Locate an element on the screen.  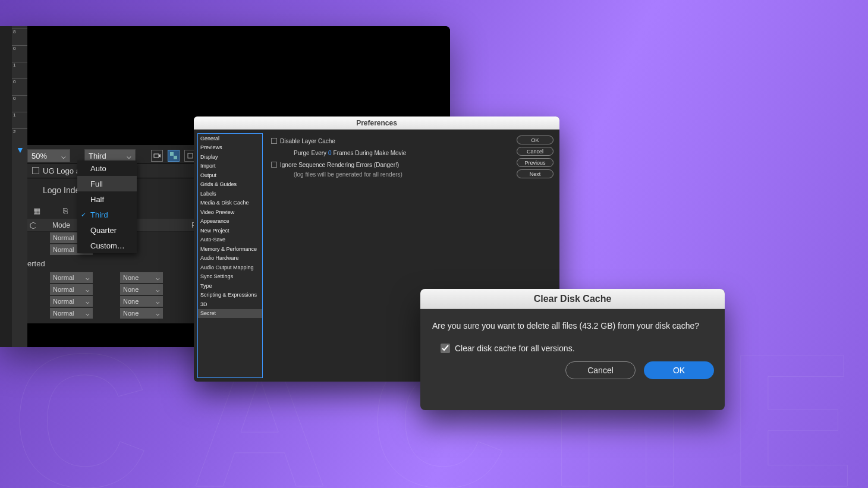
quality-menu: AutoFullHalfThirdQuarterCustom… is located at coordinates (107, 207).